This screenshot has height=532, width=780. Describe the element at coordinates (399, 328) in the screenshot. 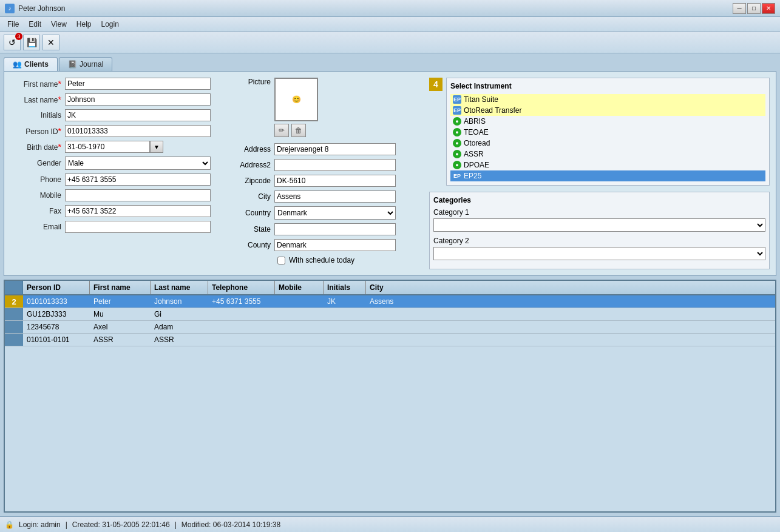

I see `table-row-3: 12345678 Axel Adam` at that location.